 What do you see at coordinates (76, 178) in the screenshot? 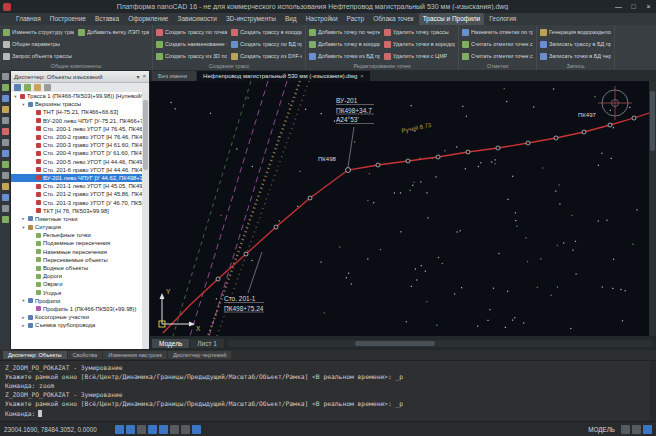
I see `tree-item: ВУ-201 лево ЧПУГ [У 44.62, ПК498+34.72]` at bounding box center [76, 178].